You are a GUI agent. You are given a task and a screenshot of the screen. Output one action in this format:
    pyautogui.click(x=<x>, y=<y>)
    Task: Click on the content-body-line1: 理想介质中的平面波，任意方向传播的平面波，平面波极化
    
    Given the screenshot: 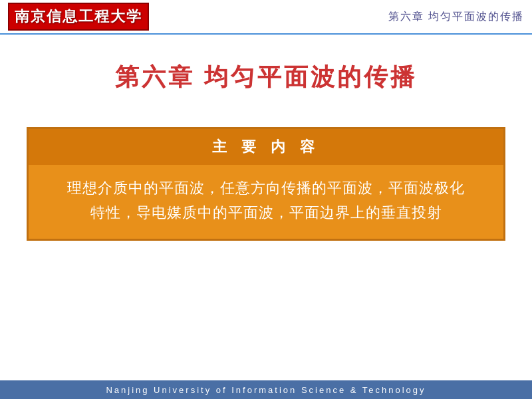 What is the action you would take?
    pyautogui.click(x=266, y=188)
    